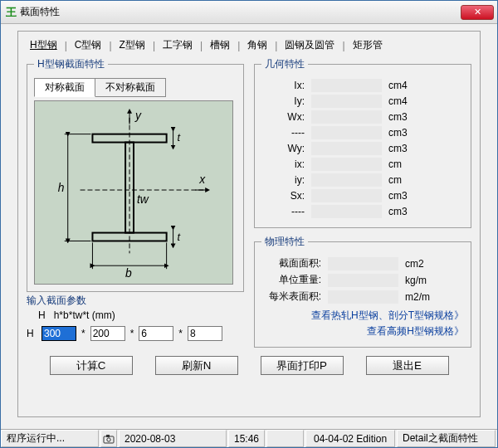 This screenshot has height=448, width=498. Describe the element at coordinates (285, 65) in the screenshot. I see `geometry-legend: 几何特性` at that location.